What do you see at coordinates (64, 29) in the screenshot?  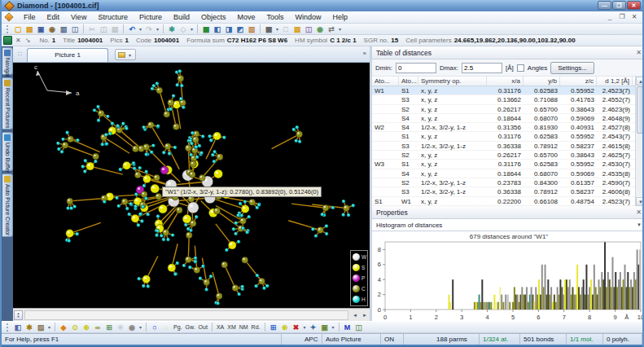 I see `toolbar-icon: ▥` at bounding box center [64, 29].